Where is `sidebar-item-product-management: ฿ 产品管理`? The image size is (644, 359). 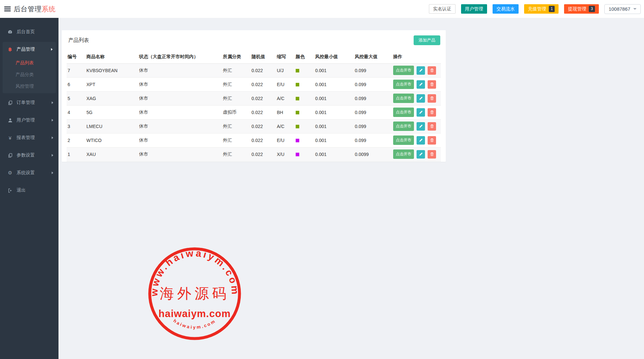 sidebar-item-product-management: ฿ 产品管理 is located at coordinates (29, 49).